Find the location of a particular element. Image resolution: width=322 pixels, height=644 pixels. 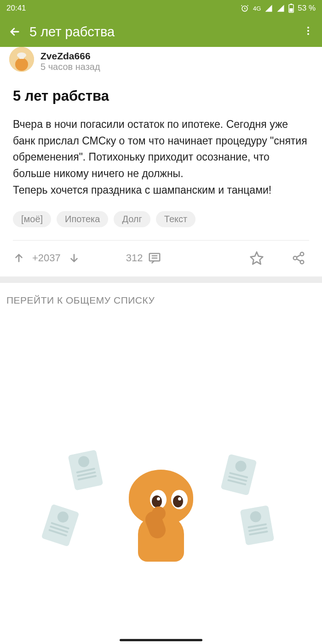

go-to-list-link: ПЕРЕЙТИ К ОБЩЕМУ СПИСКУ is located at coordinates (161, 300).